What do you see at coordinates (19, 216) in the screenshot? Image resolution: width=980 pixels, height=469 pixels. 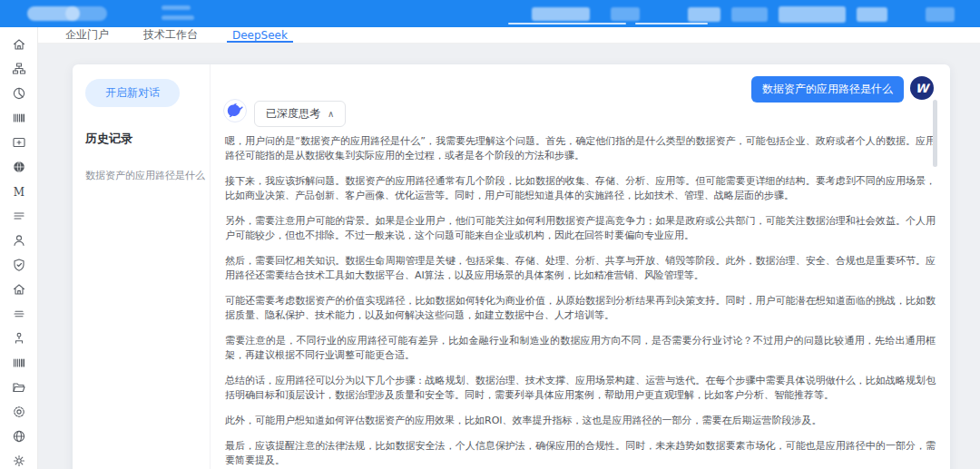 I see `list-icon` at bounding box center [19, 216].